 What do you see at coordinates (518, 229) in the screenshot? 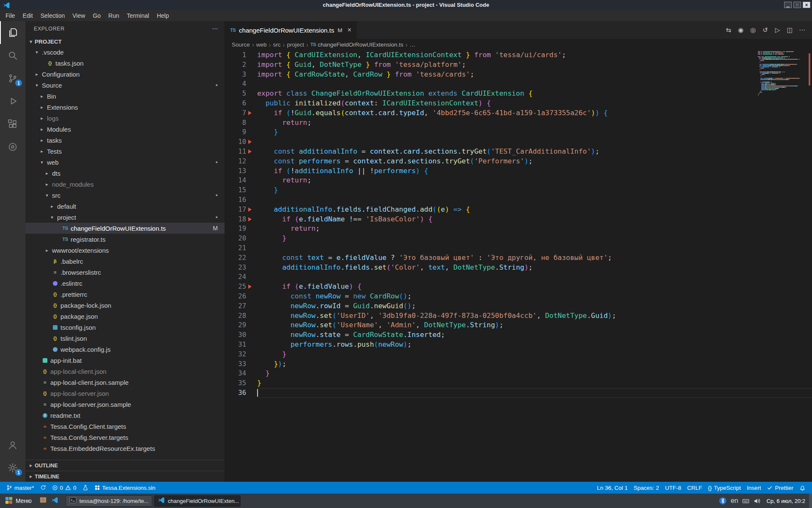
I see `code-line: 19 return;` at bounding box center [518, 229].